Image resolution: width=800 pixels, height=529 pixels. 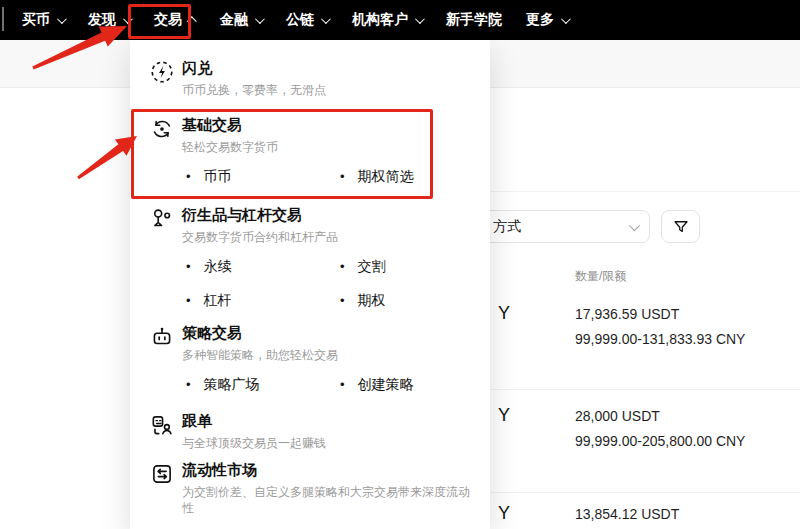 I want to click on nav-item-finance: 金融, so click(x=241, y=20).